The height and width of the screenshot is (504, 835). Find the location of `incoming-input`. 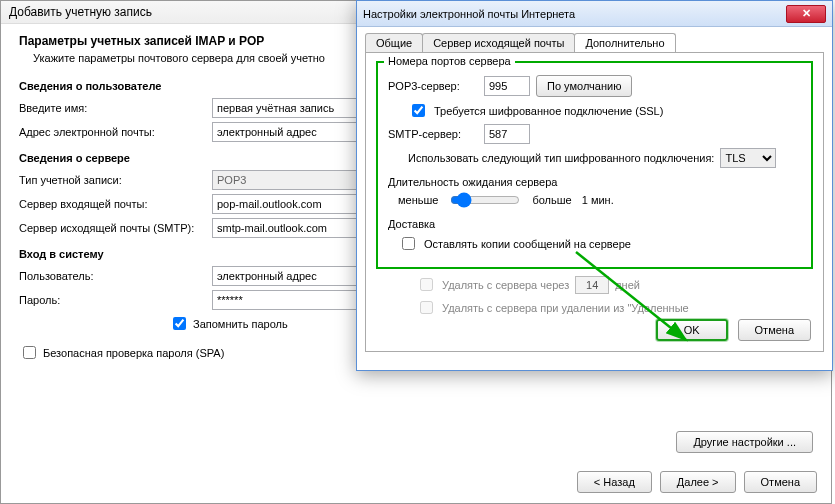

incoming-input is located at coordinates (284, 204).